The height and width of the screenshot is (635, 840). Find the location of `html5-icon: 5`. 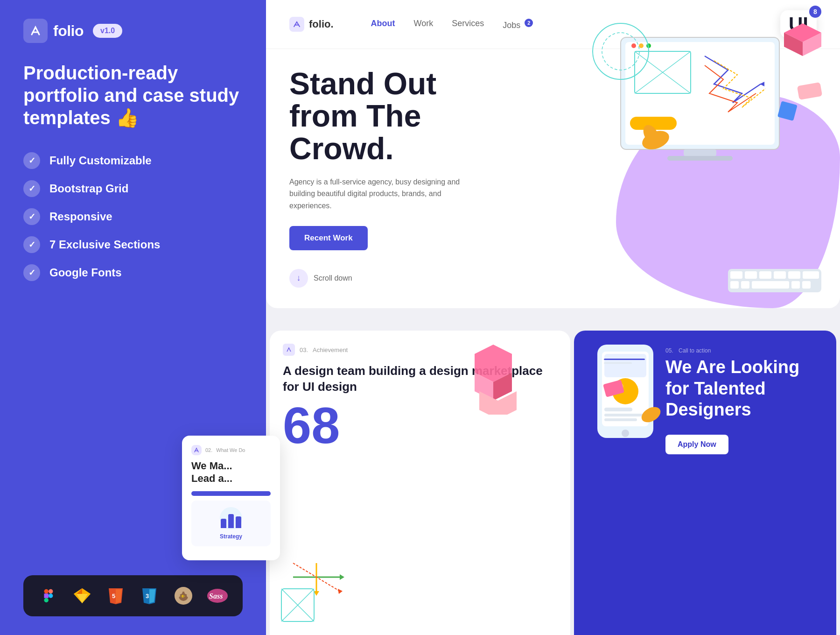

html5-icon: 5 is located at coordinates (116, 596).